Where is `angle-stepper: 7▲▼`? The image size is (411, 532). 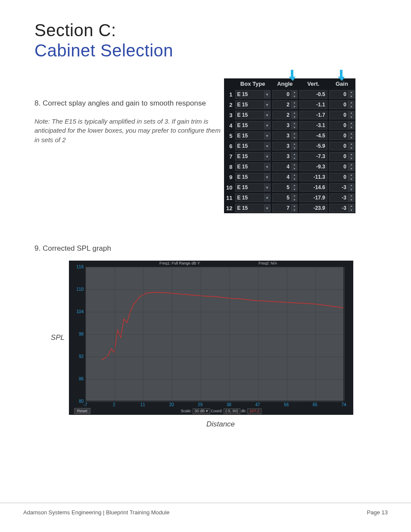 angle-stepper: 7▲▼ is located at coordinates (285, 208).